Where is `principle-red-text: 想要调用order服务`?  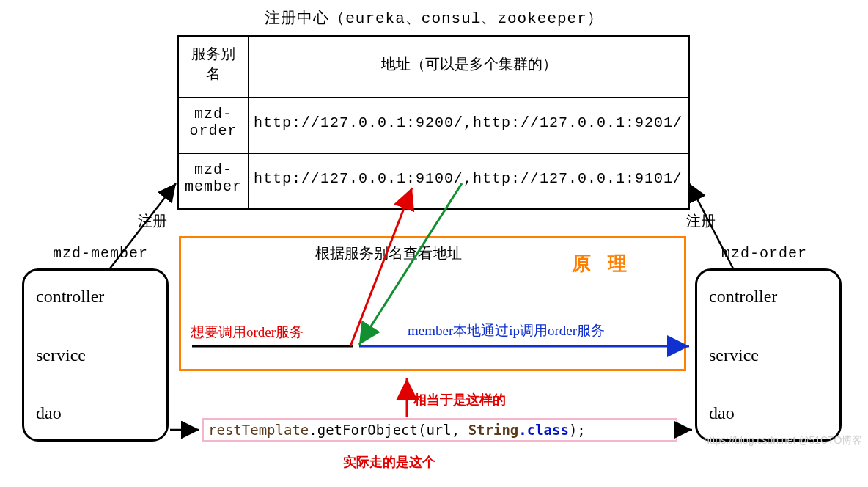 principle-red-text: 想要调用order服务 is located at coordinates (247, 332).